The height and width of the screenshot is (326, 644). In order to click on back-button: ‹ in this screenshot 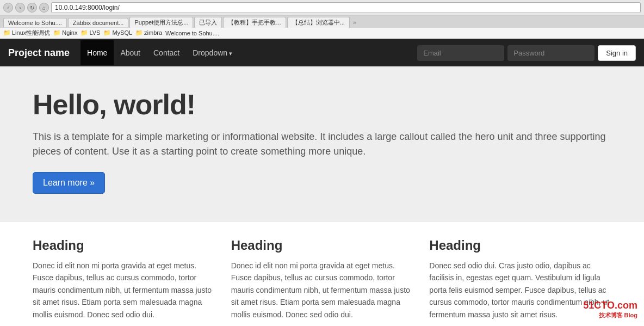, I will do `click(8, 8)`.